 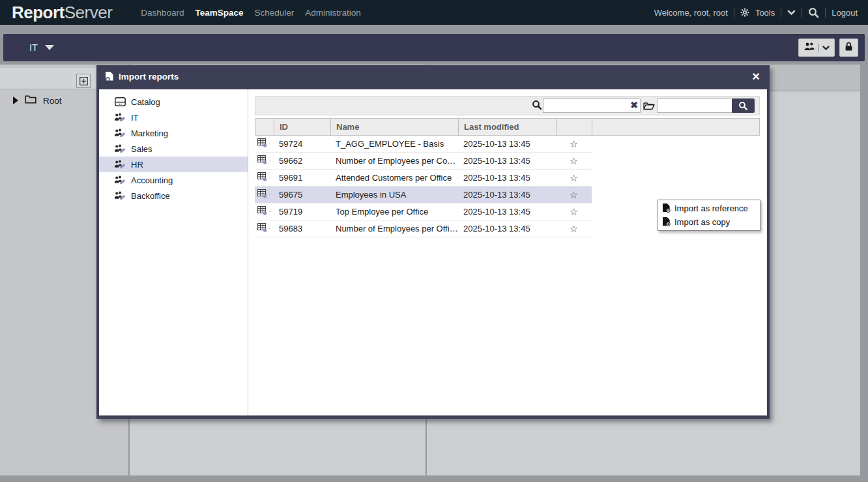 I want to click on context-menu: Import as reference Import as copy, so click(x=709, y=215).